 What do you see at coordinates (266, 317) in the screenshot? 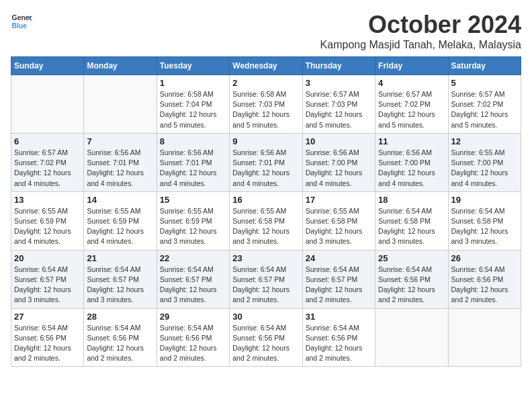
I see `day-number: 30` at bounding box center [266, 317].